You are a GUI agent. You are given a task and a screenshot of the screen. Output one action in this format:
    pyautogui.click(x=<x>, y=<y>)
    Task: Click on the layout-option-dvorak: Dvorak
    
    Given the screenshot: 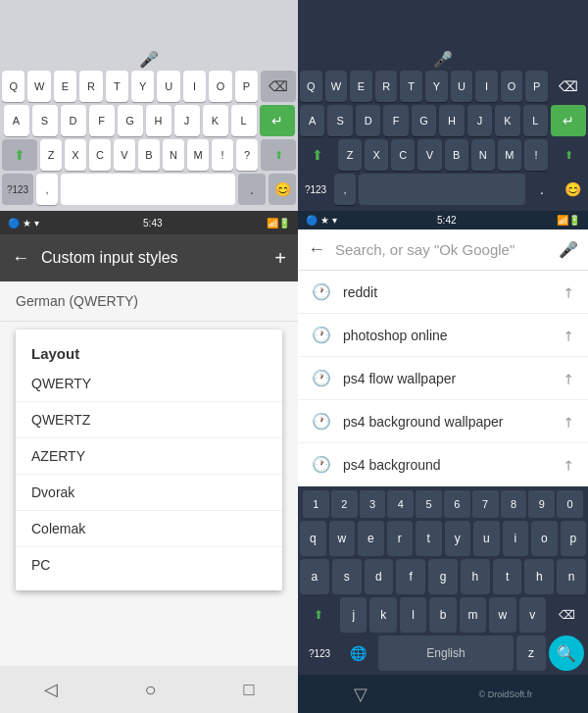 What is the action you would take?
    pyautogui.click(x=149, y=492)
    